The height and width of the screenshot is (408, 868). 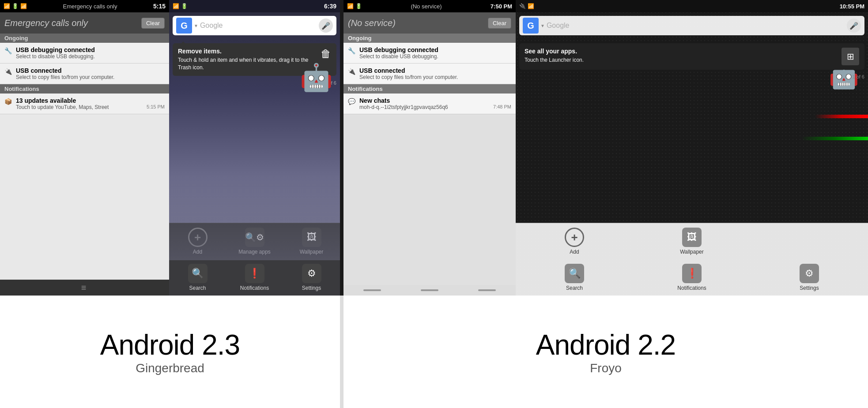 I want to click on carrier-text-23: Emergency calls only, so click(x=90, y=6).